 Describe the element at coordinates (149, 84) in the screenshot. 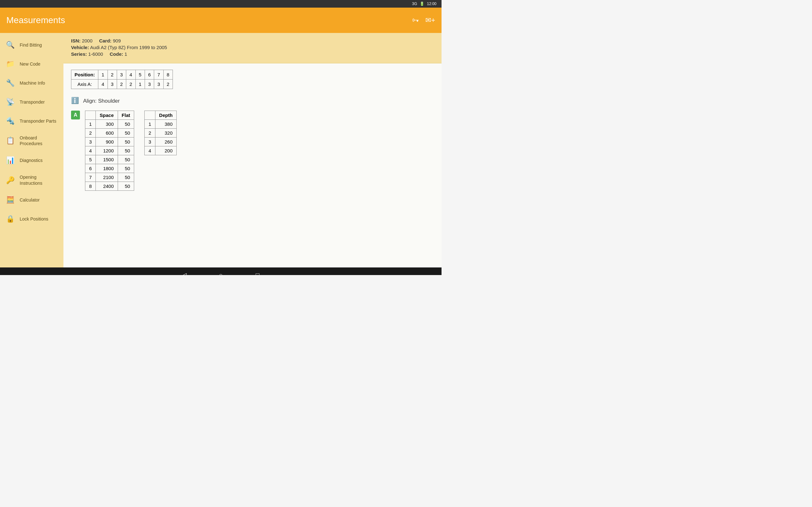

I see `axis-a-6: 3` at that location.